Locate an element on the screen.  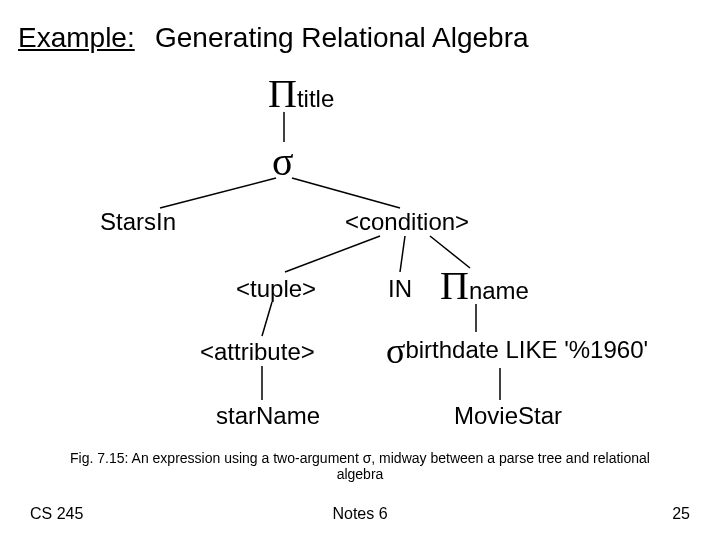
node-sigma-bd: σbirthdate LIKE '%1960' is located at coordinates (517, 351).